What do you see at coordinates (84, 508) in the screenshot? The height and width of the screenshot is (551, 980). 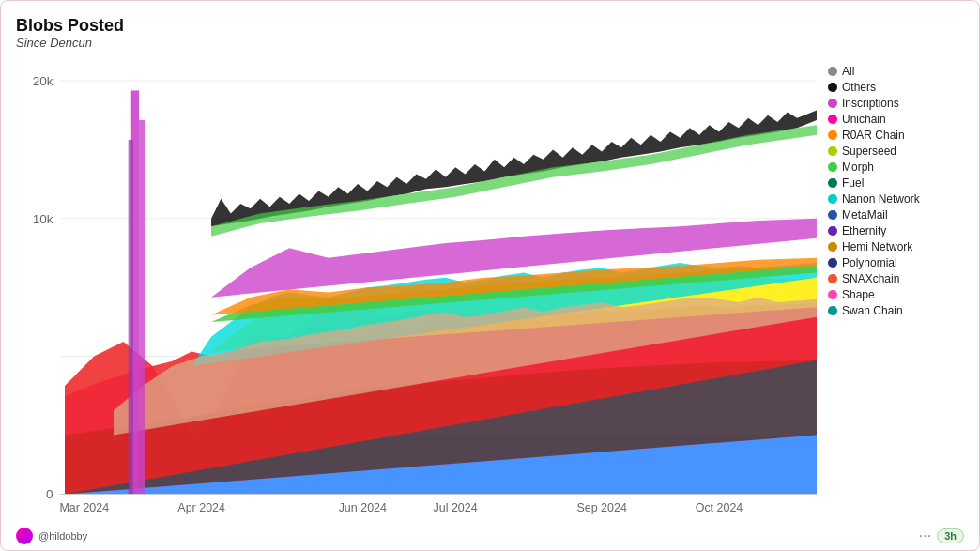 I see `svg-text: Mar 2024` at bounding box center [84, 508].